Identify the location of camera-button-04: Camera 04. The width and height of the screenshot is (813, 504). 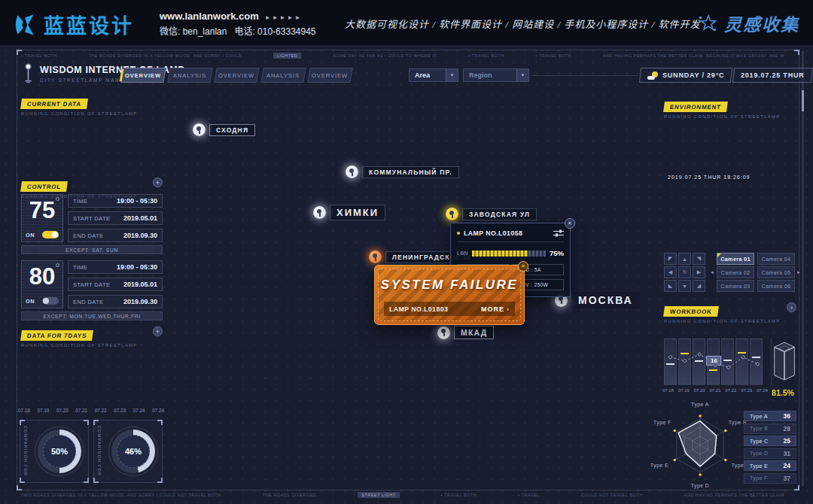
(776, 259).